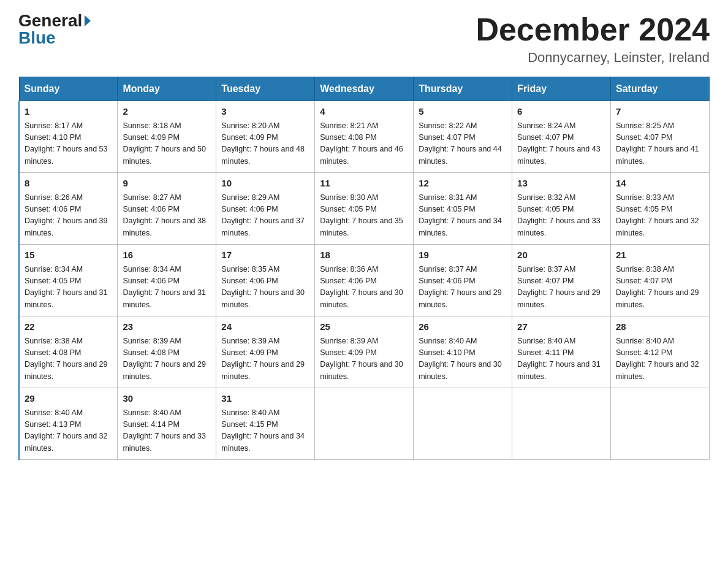 The width and height of the screenshot is (728, 563). I want to click on calendar-week-row: 8Sunrise: 8:26 AMSunset: 4:06 PMDaylight…, so click(364, 209).